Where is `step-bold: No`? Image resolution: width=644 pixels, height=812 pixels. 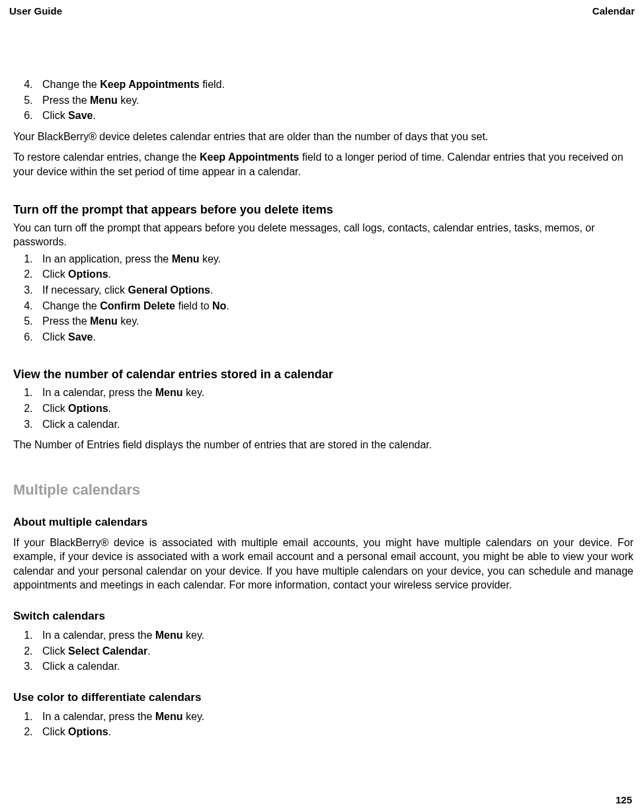
step-bold: No is located at coordinates (220, 305).